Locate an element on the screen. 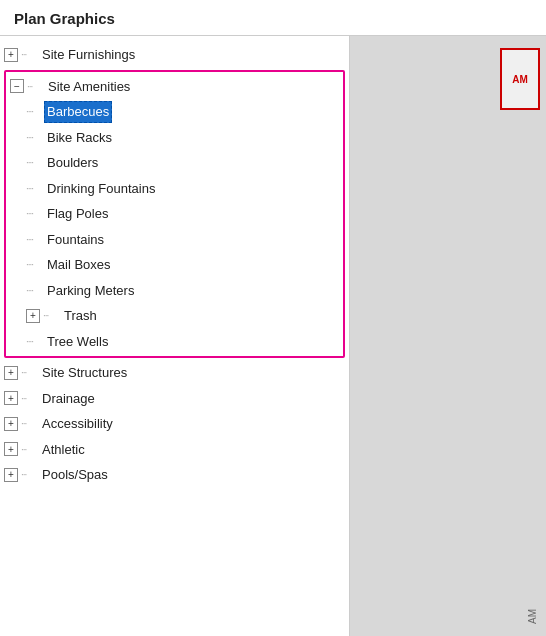 This screenshot has height=636, width=546. item-label: Accessibility is located at coordinates (78, 424).